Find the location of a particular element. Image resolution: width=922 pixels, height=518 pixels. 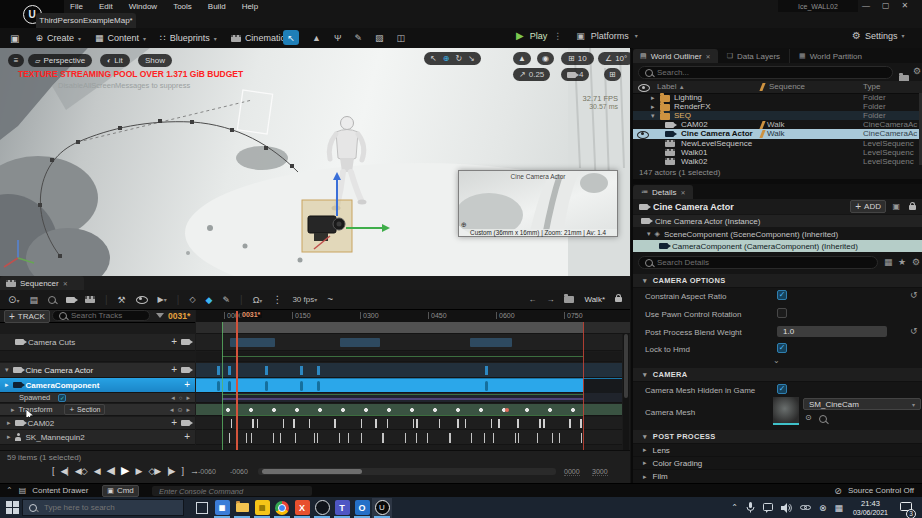

tray-expand-icon: ⌃ is located at coordinates (734, 508).